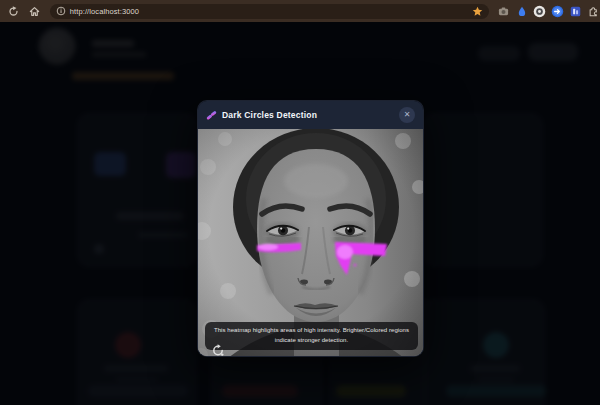 The width and height of the screenshot is (600, 405). I want to click on camera-extension-icon, so click(504, 12).